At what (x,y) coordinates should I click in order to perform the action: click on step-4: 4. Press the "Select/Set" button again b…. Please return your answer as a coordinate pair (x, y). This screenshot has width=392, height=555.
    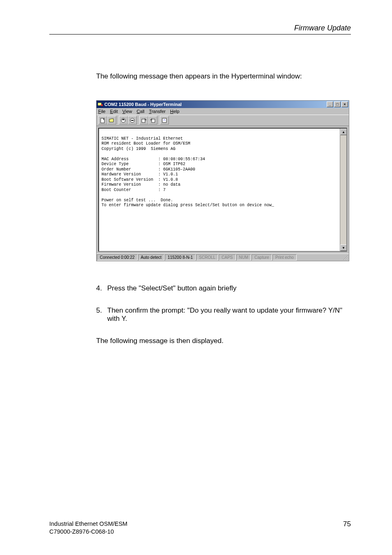
    Looking at the image, I should click on (224, 288).